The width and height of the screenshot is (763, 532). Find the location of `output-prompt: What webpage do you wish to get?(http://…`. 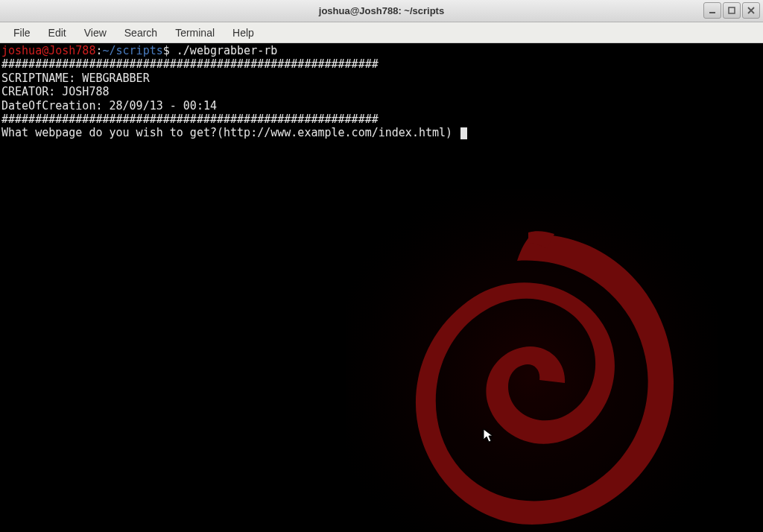

output-prompt: What webpage do you wish to get?(http://… is located at coordinates (230, 133).